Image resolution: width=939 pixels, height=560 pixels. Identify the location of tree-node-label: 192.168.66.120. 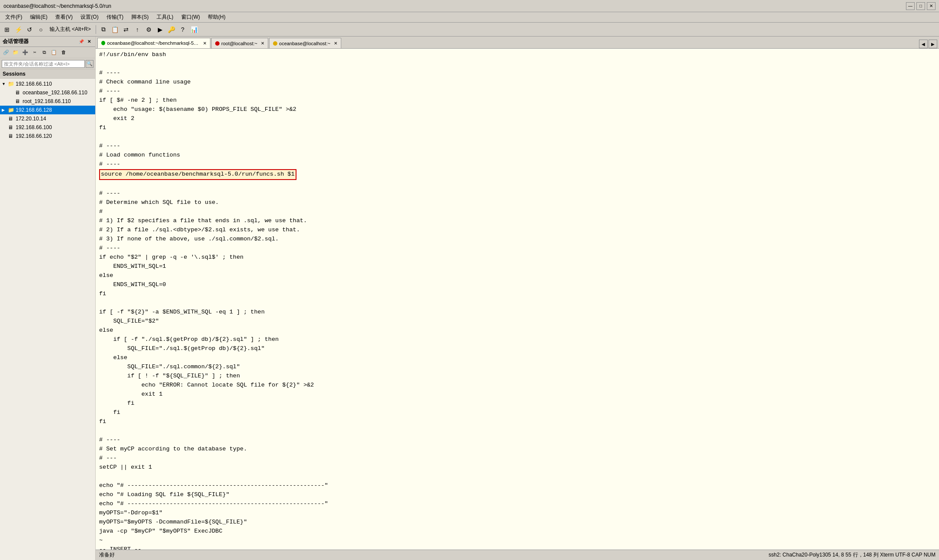
(34, 136).